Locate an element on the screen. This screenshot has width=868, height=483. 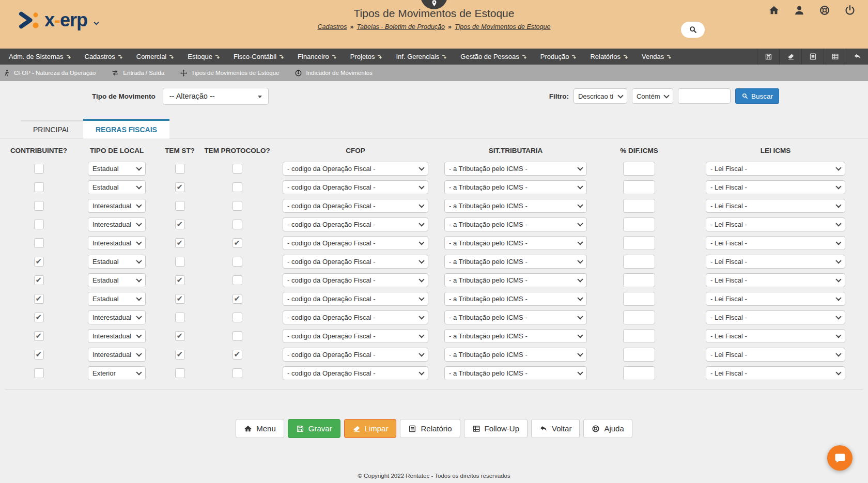
ajuda-button: Ajuda is located at coordinates (608, 429).